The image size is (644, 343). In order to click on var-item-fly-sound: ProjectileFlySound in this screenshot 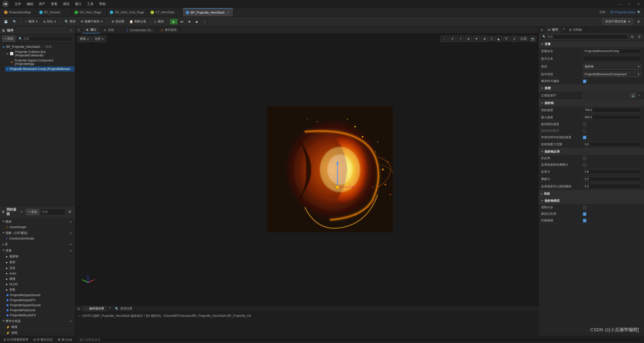, I will do `click(38, 310)`.